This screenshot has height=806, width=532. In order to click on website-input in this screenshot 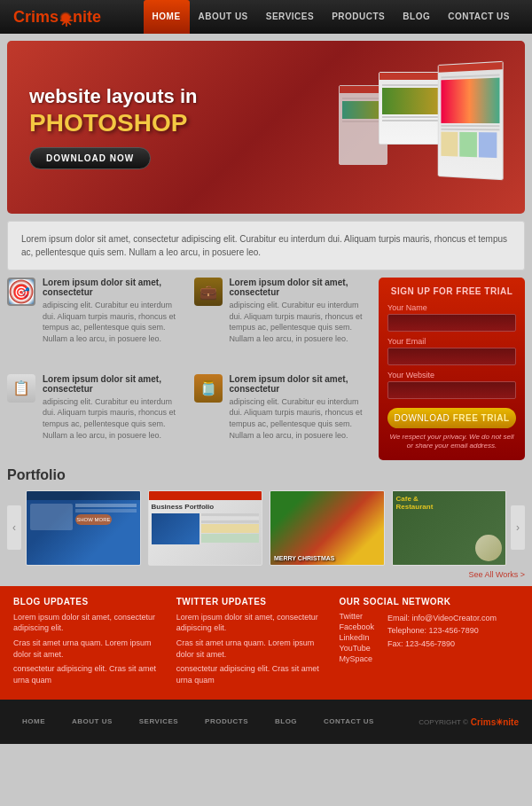, I will do `click(452, 390)`.